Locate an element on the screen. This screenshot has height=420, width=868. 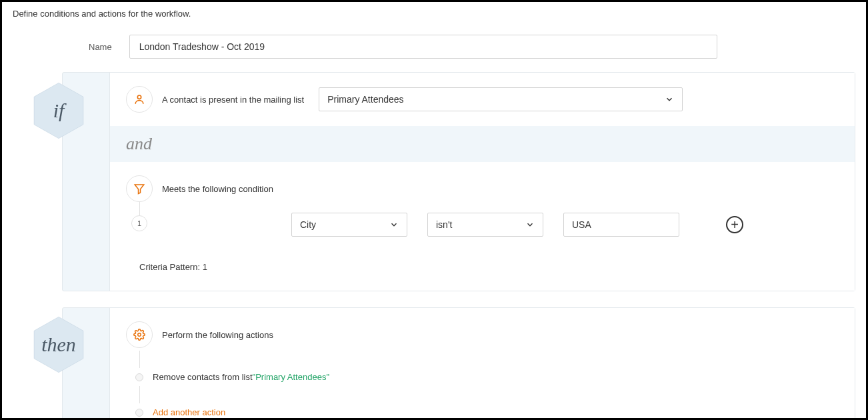
trigger-panel: A contact is present in the mailing list… is located at coordinates (482, 99).